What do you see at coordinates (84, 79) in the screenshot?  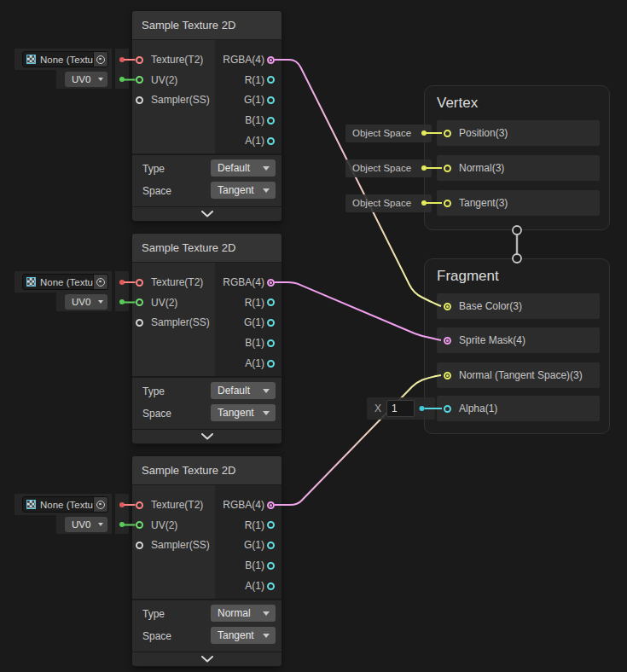 I see `uv-field-strip: UV0` at bounding box center [84, 79].